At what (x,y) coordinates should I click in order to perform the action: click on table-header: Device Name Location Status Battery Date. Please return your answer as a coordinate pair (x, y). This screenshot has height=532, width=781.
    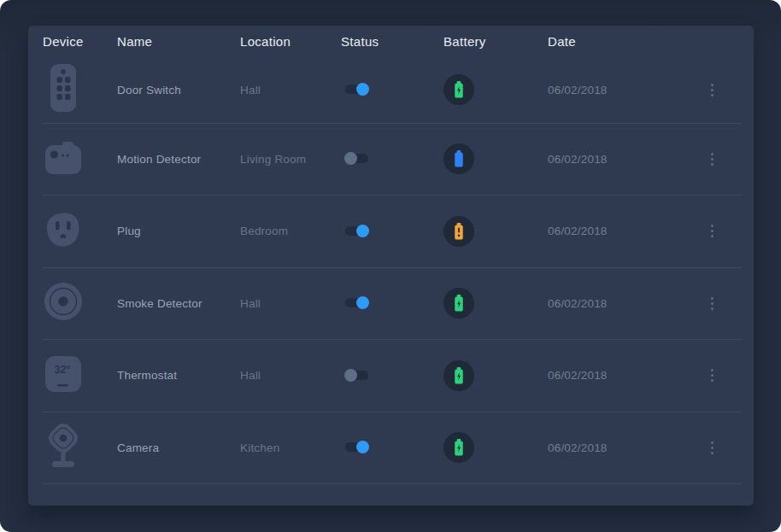
    Looking at the image, I should click on (398, 41).